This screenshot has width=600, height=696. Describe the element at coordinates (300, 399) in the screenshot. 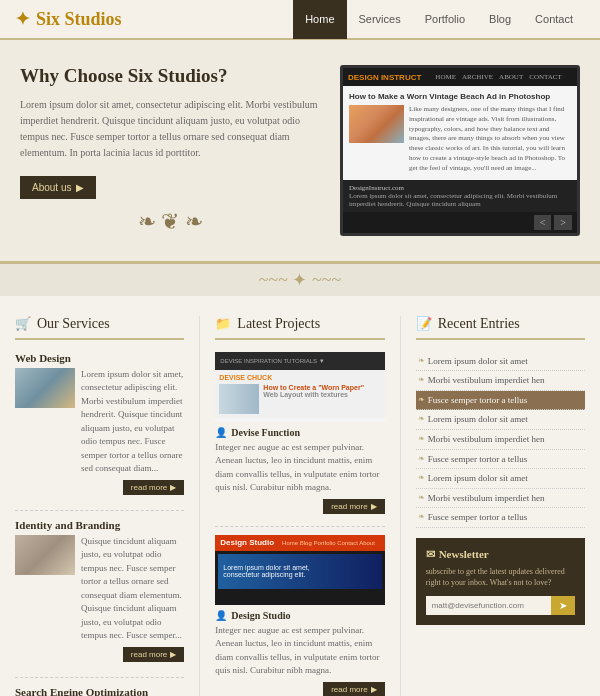

I see `project-mini-body: How to Create a "Worn Paper" Web Layout …` at that location.